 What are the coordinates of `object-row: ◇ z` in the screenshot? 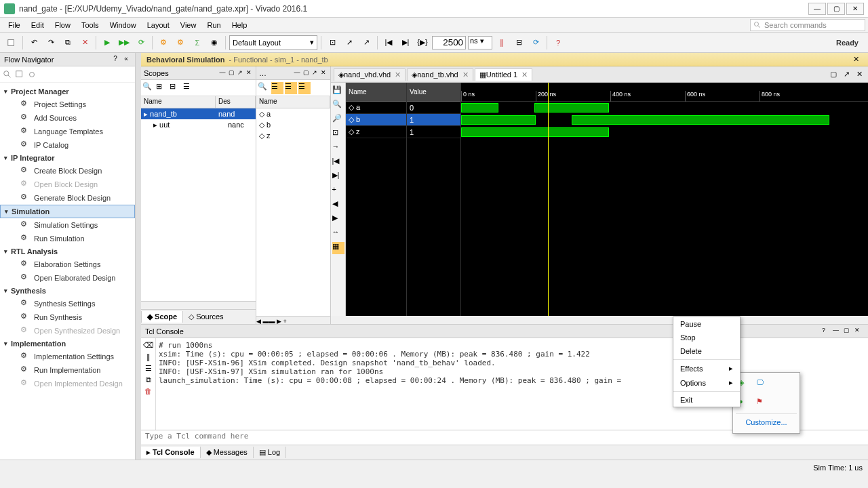 It's located at (293, 136).